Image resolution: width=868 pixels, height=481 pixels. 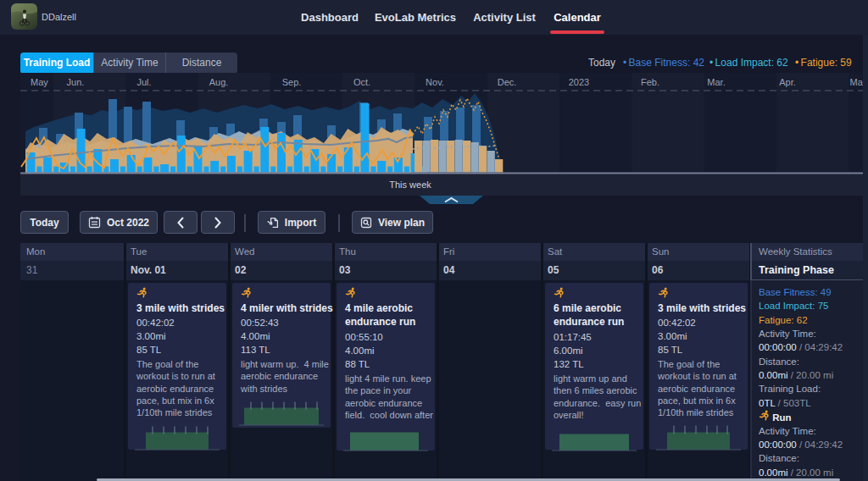 I want to click on svg-text: Nov., so click(x=435, y=82).